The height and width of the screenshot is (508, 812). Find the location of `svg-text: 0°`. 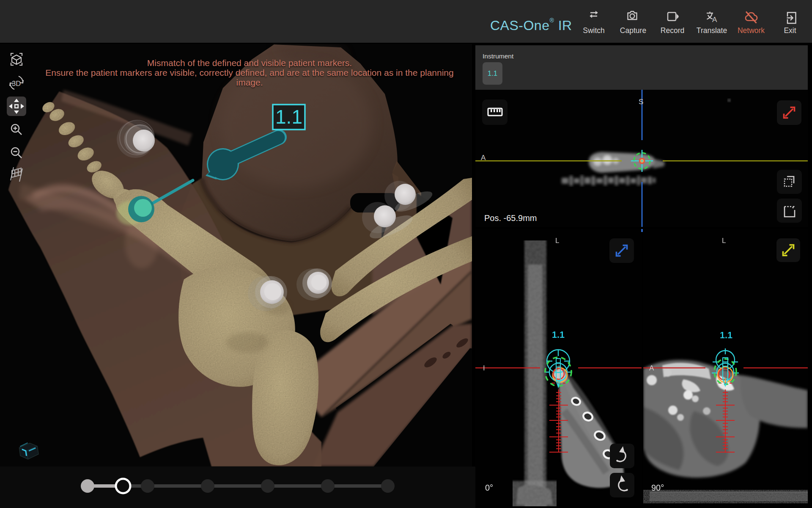

svg-text: 0° is located at coordinates (489, 488).